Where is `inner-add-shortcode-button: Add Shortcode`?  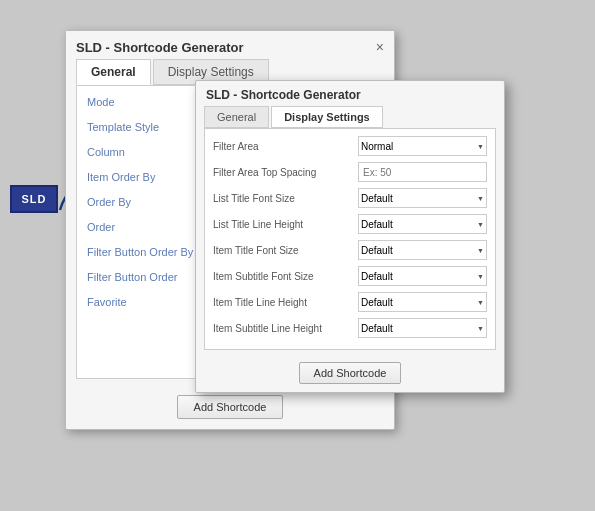
inner-add-shortcode-button: Add Shortcode is located at coordinates (350, 373).